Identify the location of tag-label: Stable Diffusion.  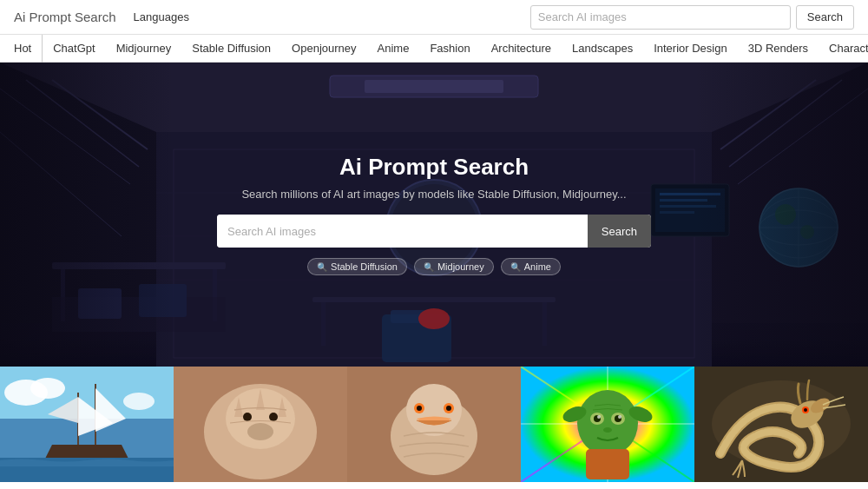
(365, 267).